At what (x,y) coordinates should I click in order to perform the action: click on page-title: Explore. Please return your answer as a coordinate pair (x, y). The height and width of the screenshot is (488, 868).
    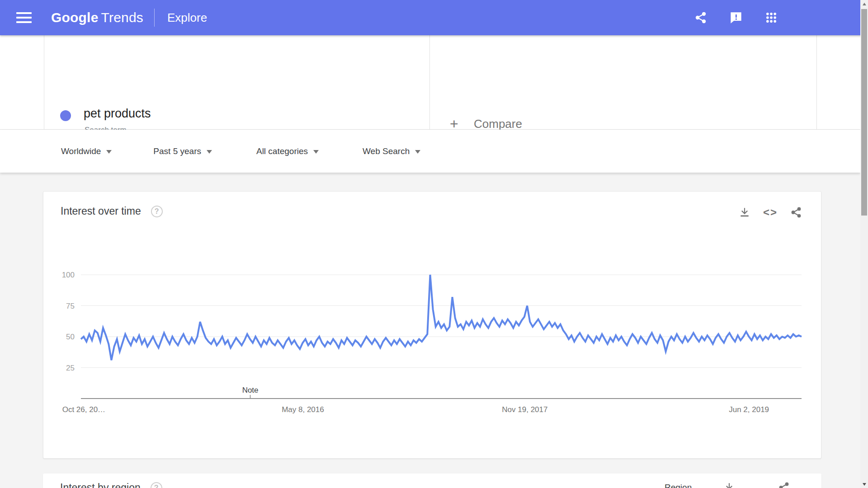
    Looking at the image, I should click on (187, 18).